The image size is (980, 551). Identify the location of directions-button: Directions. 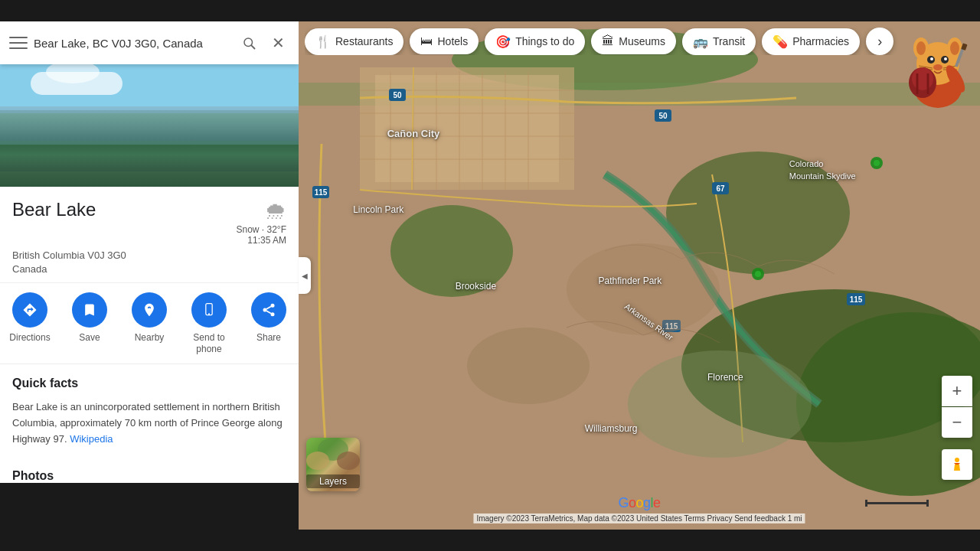
(30, 323).